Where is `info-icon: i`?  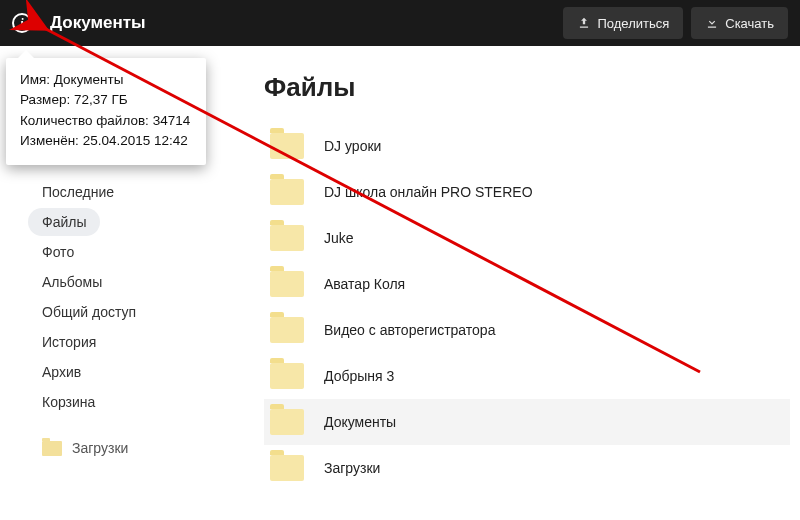 info-icon: i is located at coordinates (22, 23).